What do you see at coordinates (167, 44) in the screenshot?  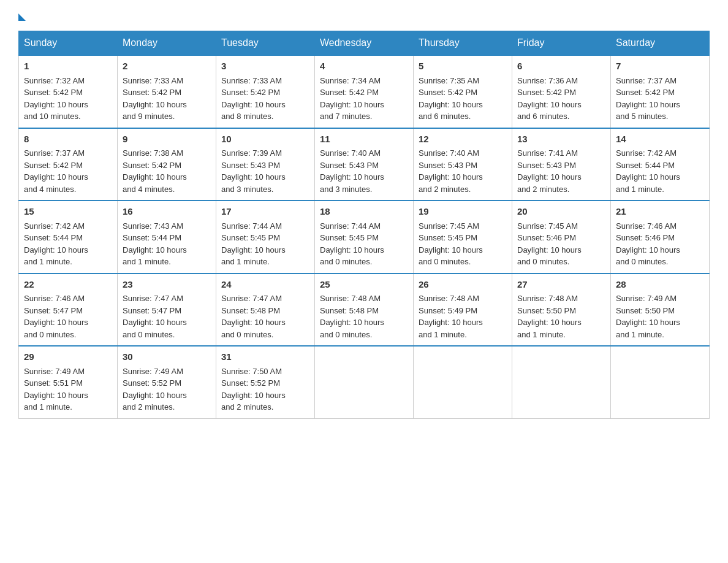 I see `day-header-monday: Monday` at bounding box center [167, 44].